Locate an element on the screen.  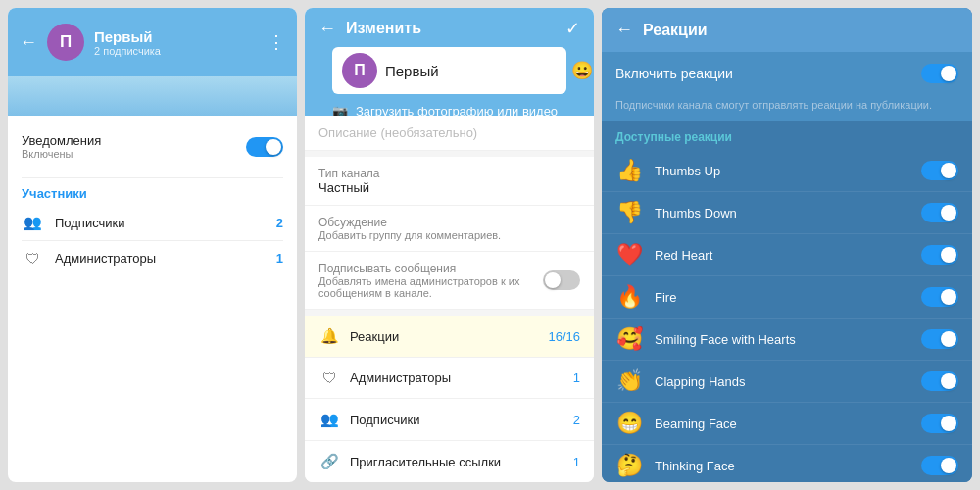
sign-messages-label-block: Подписывать сообщения Добавлять имена ад… is located at coordinates (431, 280).